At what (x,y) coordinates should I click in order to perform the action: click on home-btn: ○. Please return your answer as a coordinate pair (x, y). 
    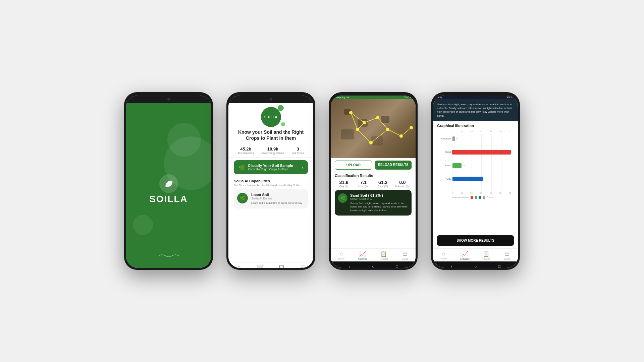
    Looking at the image, I should click on (373, 265).